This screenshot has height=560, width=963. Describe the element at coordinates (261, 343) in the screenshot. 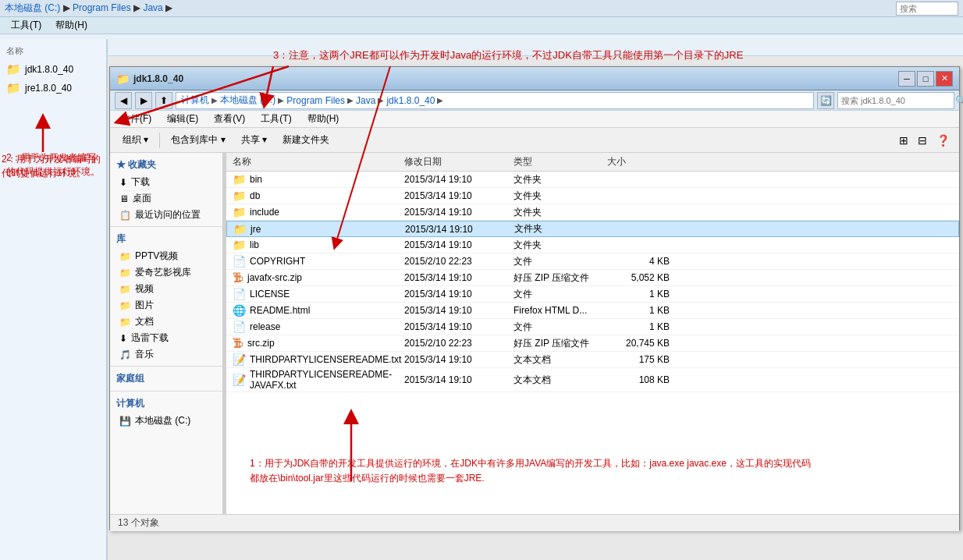

I see `file-name-text: src.zip` at that location.